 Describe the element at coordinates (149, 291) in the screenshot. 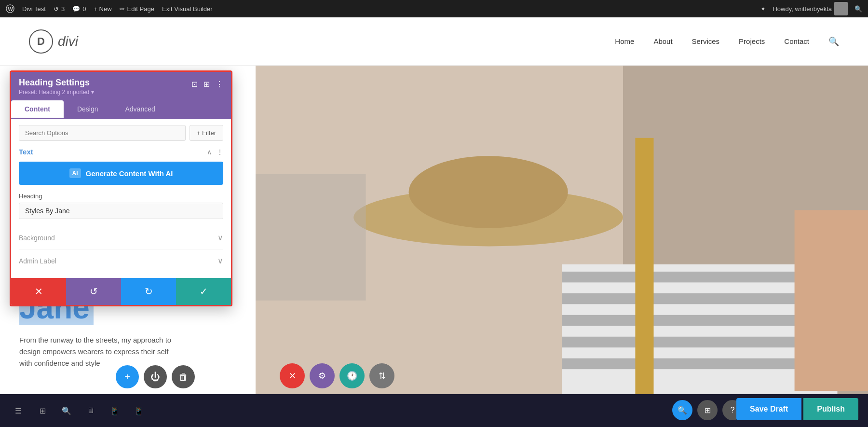

I see `redo-button: ↻` at that location.